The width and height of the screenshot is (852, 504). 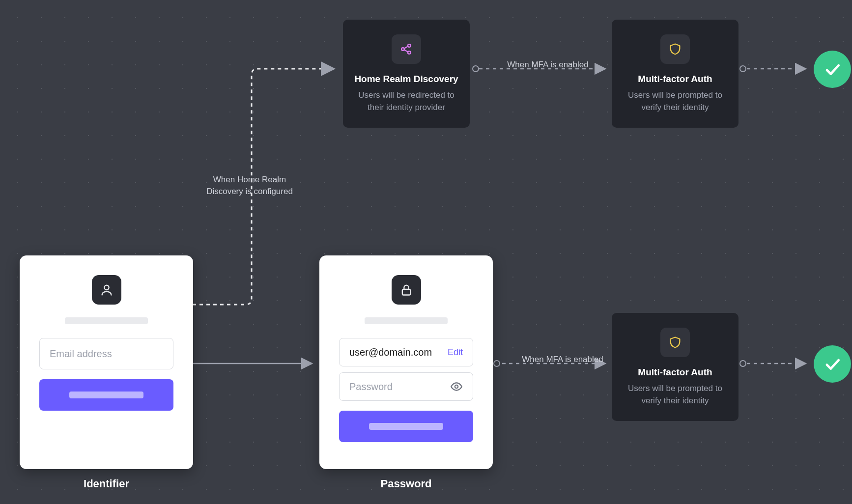 I want to click on email-placeholder: Email address, so click(x=81, y=354).